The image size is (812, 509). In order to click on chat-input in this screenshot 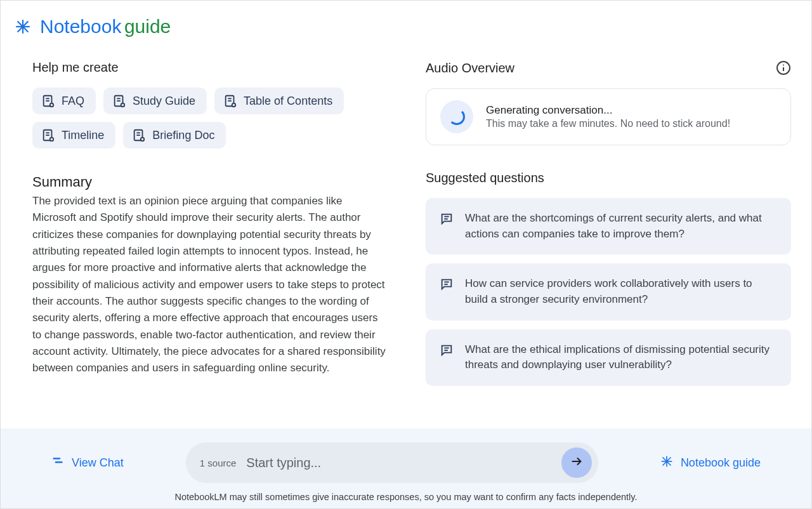, I will do `click(398, 463)`.